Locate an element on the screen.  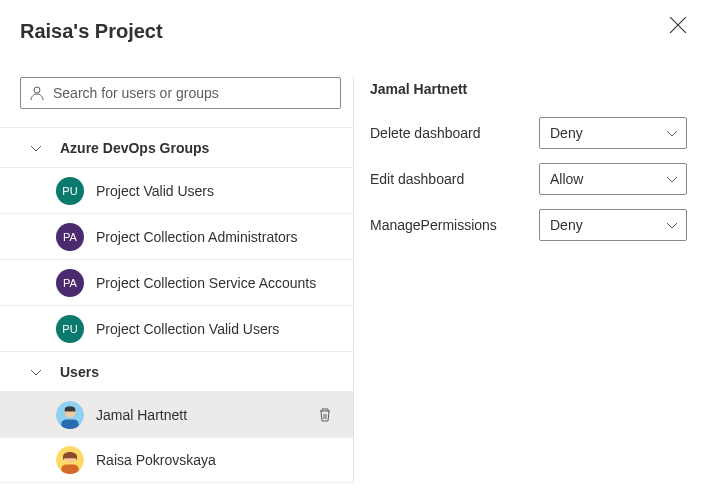
list-item-label: Project Collection Valid Users is located at coordinates (218, 329).